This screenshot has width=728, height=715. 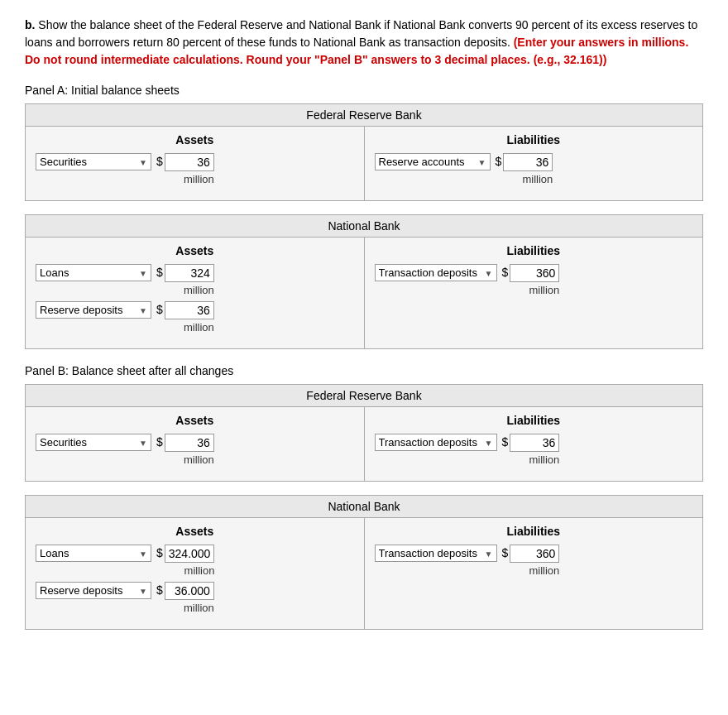 What do you see at coordinates (89, 162) in the screenshot?
I see `panel-a-fed-asset-dropdown-0: Securities` at bounding box center [89, 162].